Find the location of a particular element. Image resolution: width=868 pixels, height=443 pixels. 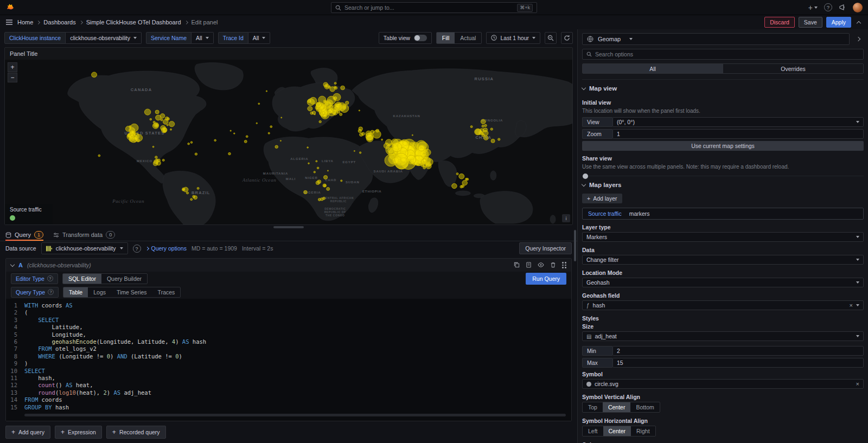

fill-option: Fill is located at coordinates (446, 38).